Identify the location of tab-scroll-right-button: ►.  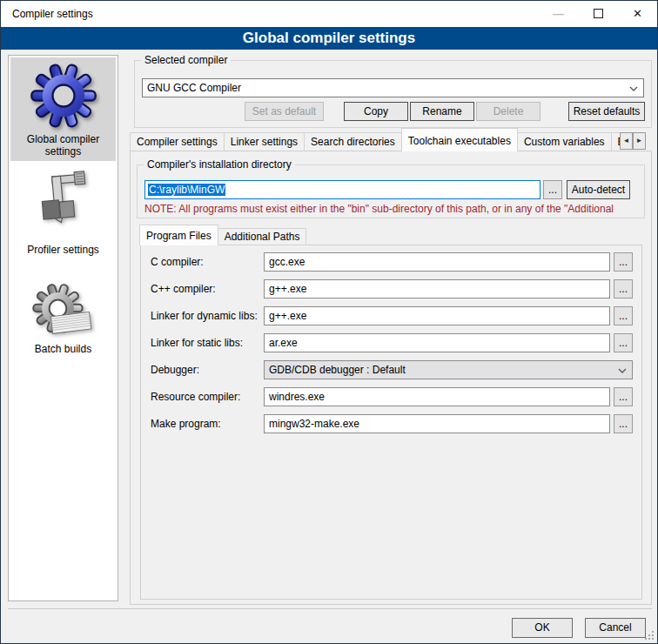
(639, 141).